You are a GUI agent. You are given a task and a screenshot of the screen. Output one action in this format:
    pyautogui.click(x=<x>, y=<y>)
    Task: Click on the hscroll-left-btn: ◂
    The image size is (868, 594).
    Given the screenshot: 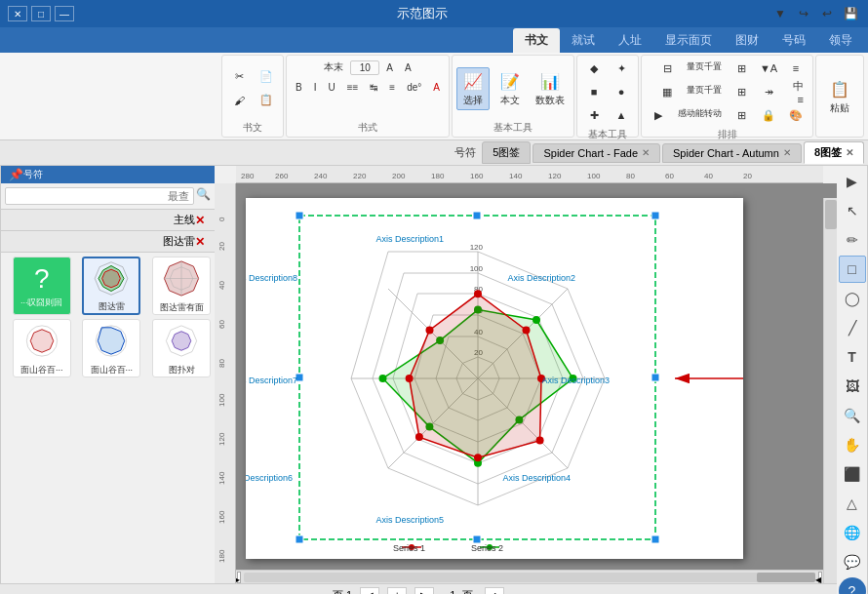 What is the action you would take?
    pyautogui.click(x=820, y=577)
    